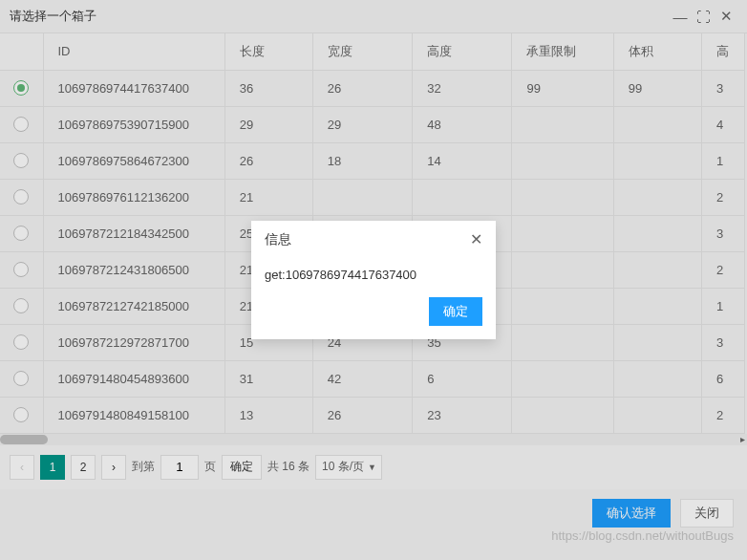 The image size is (747, 560). Describe the element at coordinates (374, 280) in the screenshot. I see `info-dialog: 信息 ✕ get:1069786974417637400 确定` at that location.